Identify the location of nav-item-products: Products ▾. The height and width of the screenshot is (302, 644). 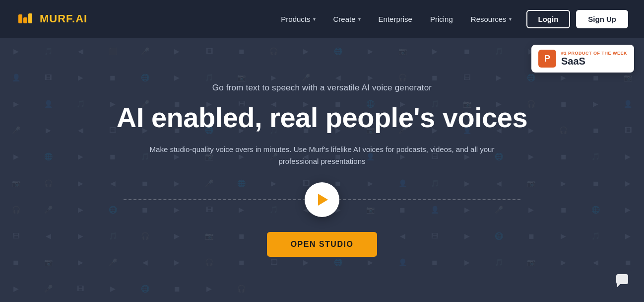
(298, 19).